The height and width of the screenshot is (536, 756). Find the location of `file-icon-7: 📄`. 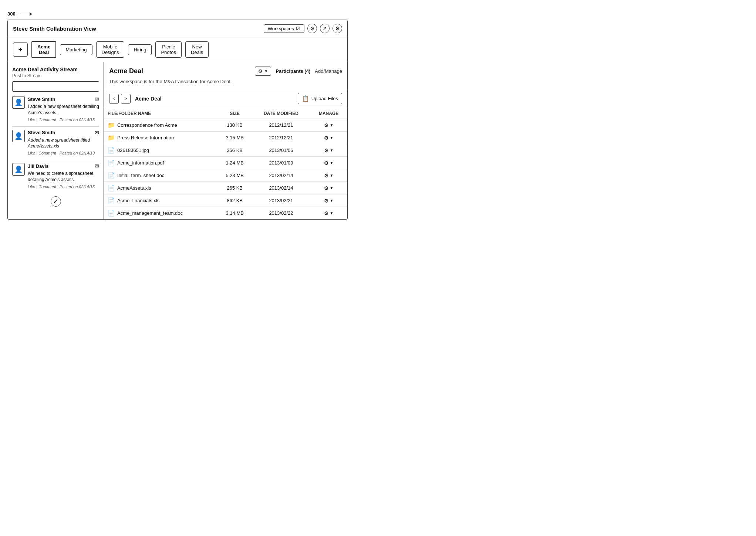

file-icon-7: 📄 is located at coordinates (111, 213).